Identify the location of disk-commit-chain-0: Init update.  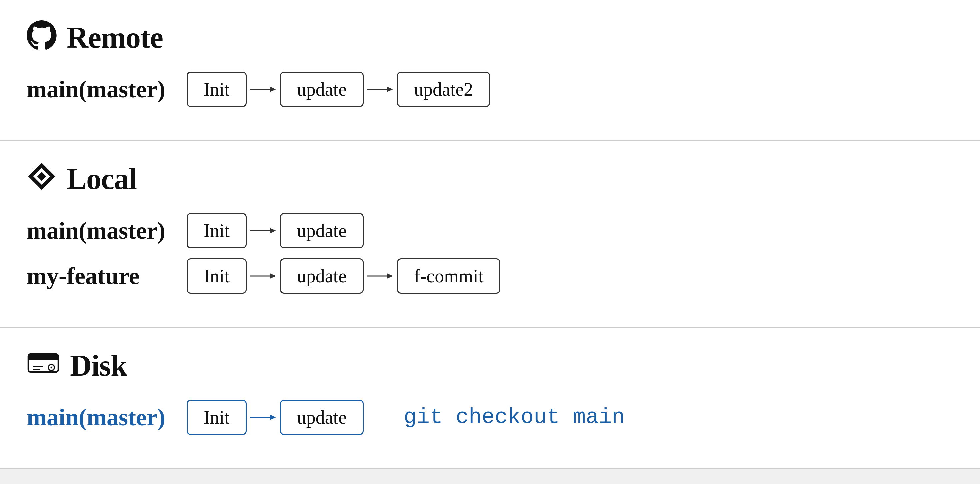
(275, 417).